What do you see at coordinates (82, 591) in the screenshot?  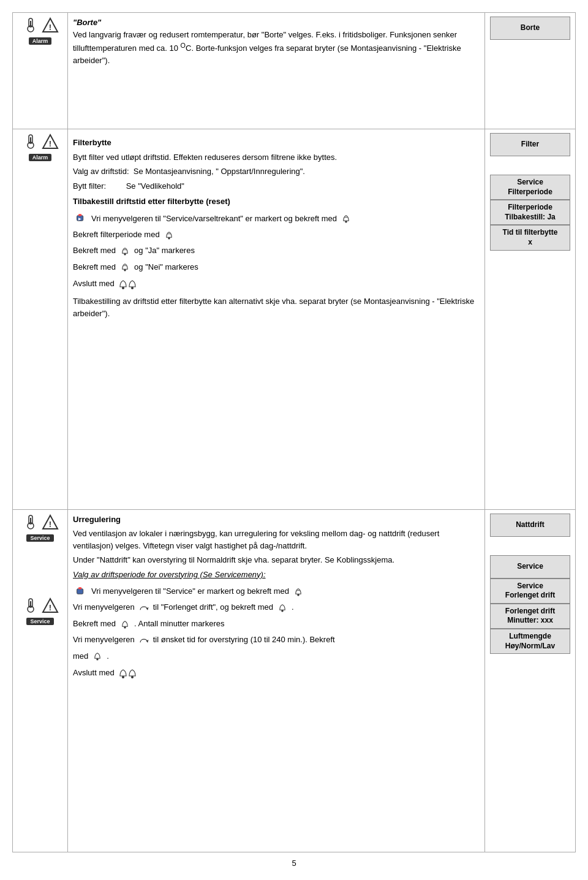 I see `rotate-knob-icon2` at bounding box center [82, 591].